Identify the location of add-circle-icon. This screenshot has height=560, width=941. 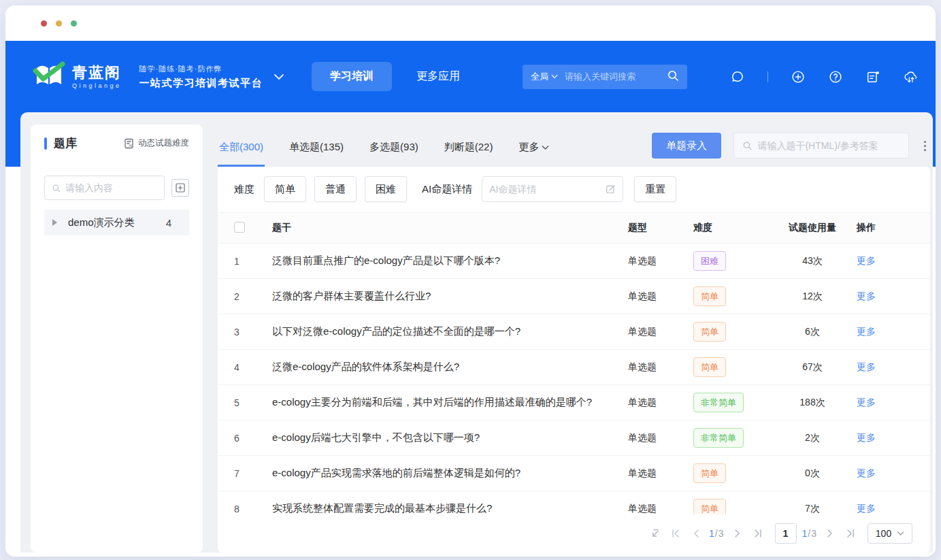
(798, 77).